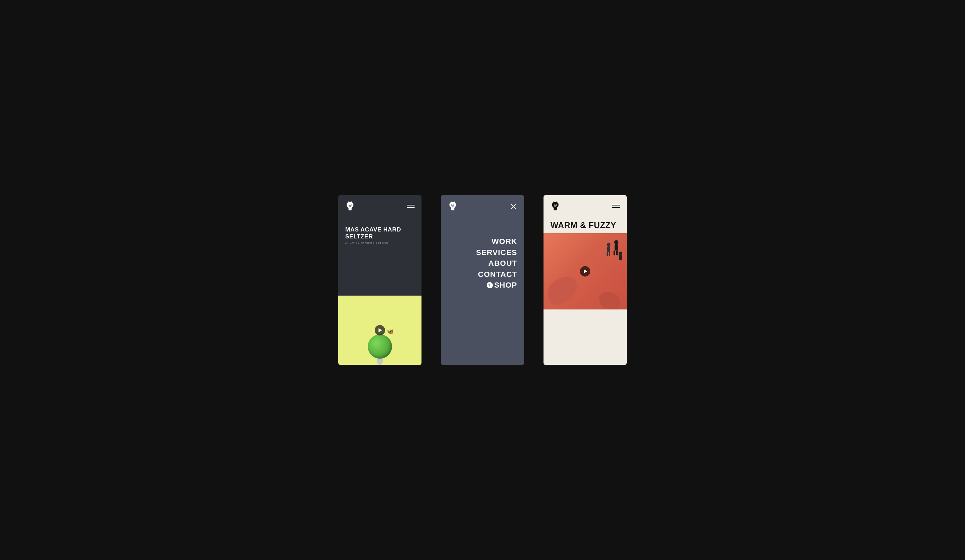  I want to click on shop-label: SHOP, so click(506, 285).